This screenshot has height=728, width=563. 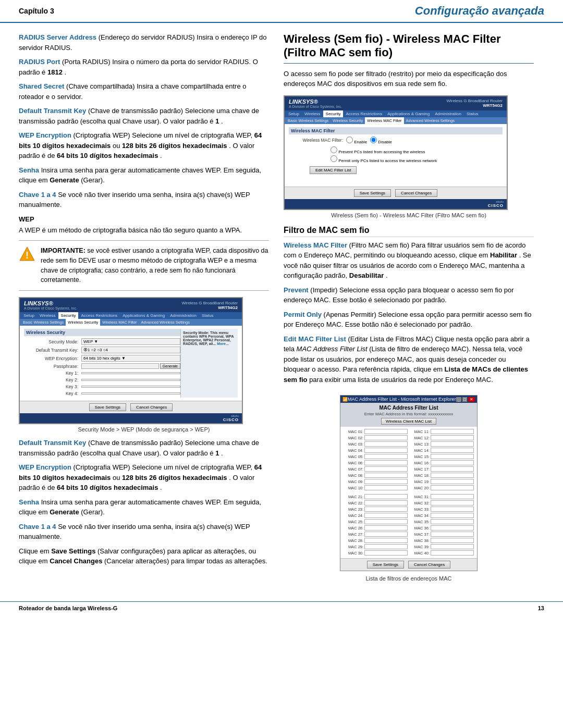 What do you see at coordinates (183, 316) in the screenshot?
I see `tab-admin: Administration` at bounding box center [183, 316].